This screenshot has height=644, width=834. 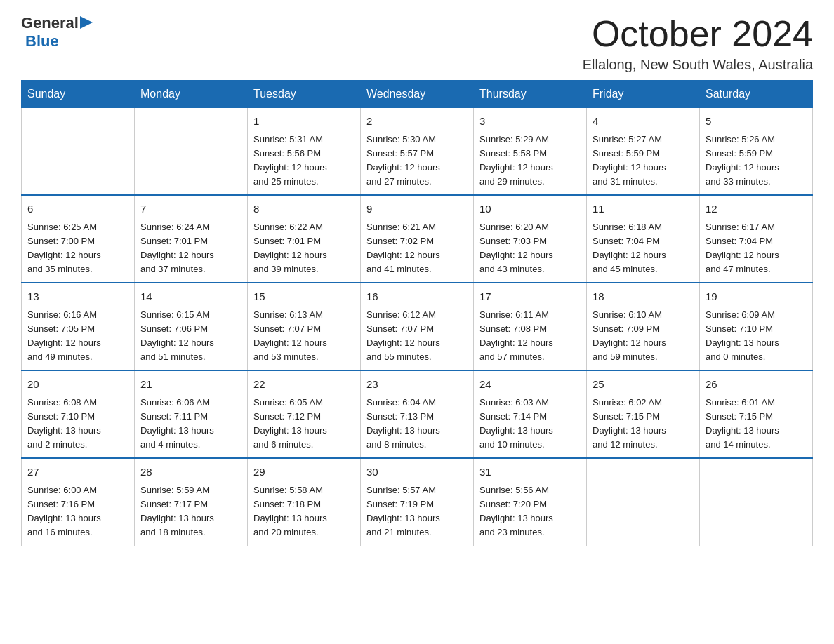 What do you see at coordinates (643, 414) in the screenshot?
I see `calendar-cell: 25Sunrise: 6:02 AM Sunset: 7:15 PM Dayli…` at bounding box center [643, 414].